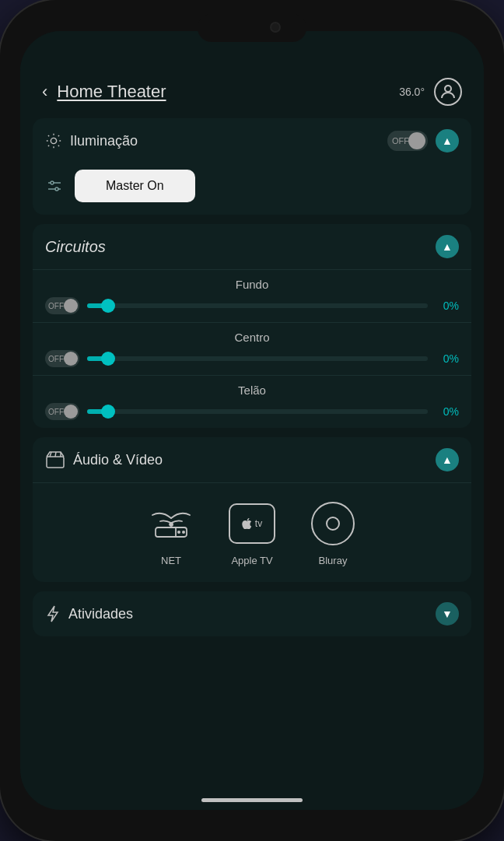 The width and height of the screenshot is (504, 841). Describe the element at coordinates (252, 532) in the screenshot. I see `av-devices: NET tv` at that location.